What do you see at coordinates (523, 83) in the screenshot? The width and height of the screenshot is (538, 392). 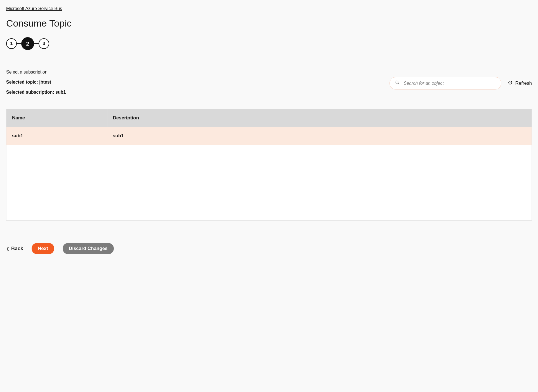 I see `refresh-label: Refresh` at bounding box center [523, 83].